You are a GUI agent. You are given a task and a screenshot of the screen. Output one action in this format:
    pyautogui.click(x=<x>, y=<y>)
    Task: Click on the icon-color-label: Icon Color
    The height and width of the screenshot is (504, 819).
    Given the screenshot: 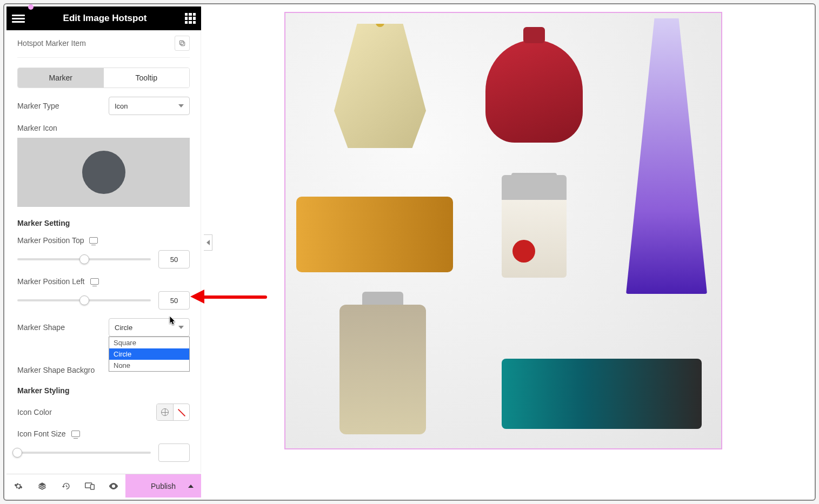 What is the action you would take?
    pyautogui.click(x=35, y=412)
    